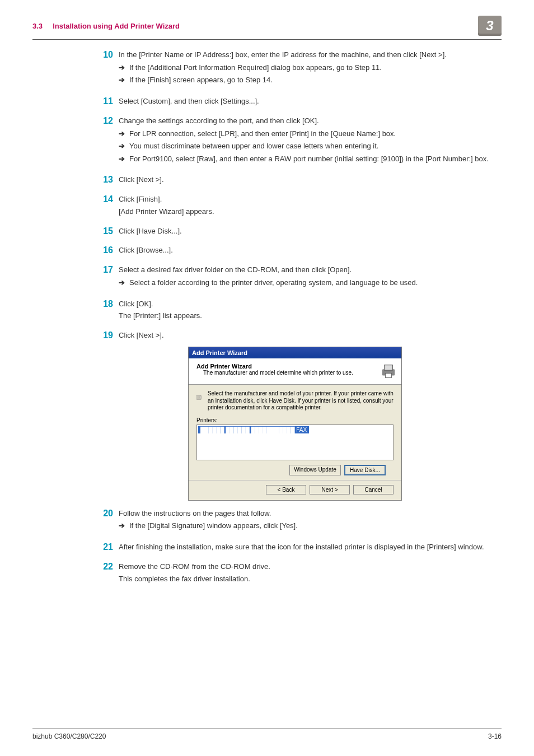  I want to click on have-disk-button: Have Disk..., so click(365, 470).